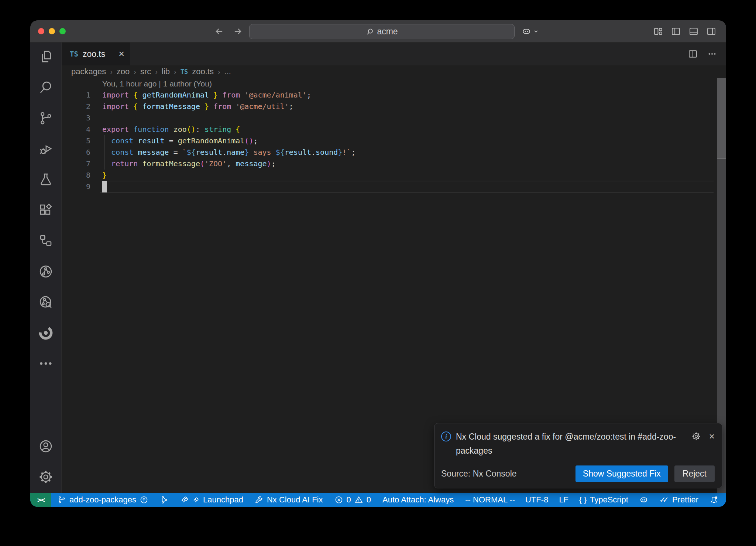  I want to click on code-line: 8}, so click(394, 175).